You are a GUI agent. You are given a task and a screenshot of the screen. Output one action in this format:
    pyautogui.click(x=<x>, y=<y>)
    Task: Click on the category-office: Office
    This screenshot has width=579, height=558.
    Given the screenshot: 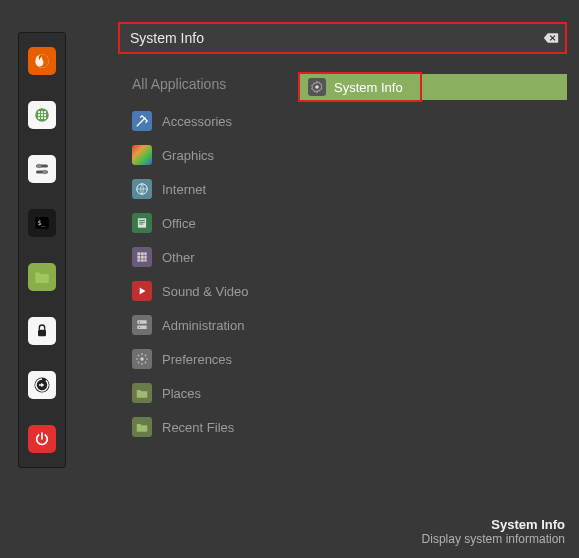 What is the action you would take?
    pyautogui.click(x=213, y=223)
    